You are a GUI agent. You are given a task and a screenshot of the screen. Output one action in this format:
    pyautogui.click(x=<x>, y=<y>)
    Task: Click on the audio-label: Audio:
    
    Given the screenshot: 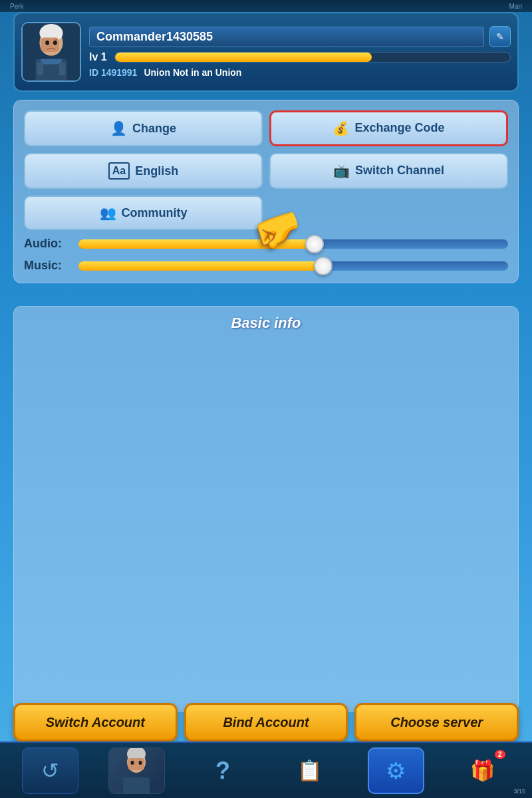 What is the action you would take?
    pyautogui.click(x=47, y=243)
    